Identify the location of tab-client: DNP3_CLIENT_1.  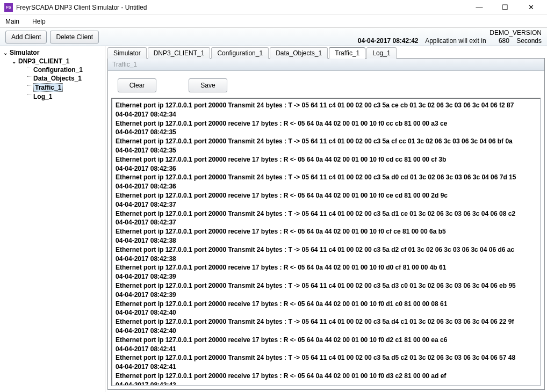
(179, 53).